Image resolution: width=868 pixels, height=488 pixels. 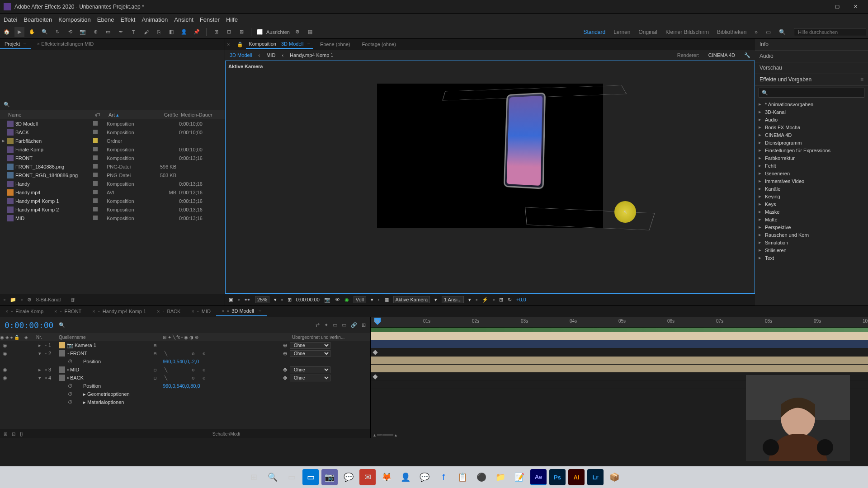 I want to click on bit-depth-button: 8-Bit-Kanal, so click(x=48, y=300).